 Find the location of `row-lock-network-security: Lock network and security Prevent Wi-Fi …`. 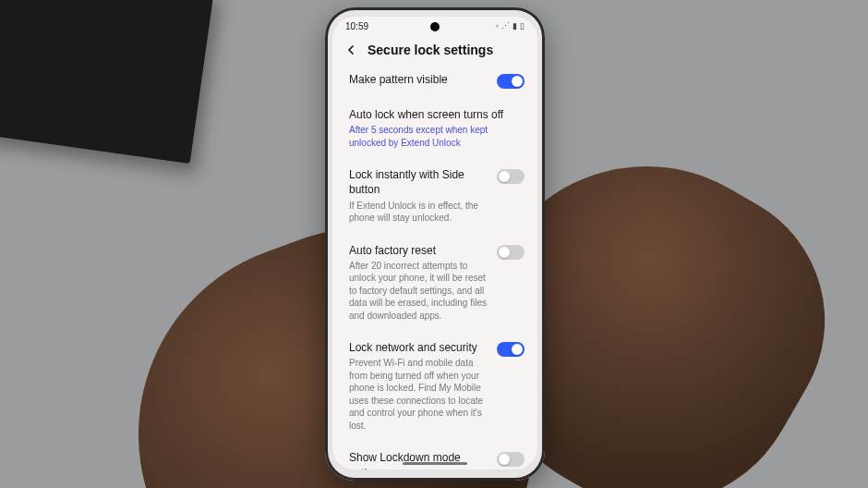

row-lock-network-security: Lock network and security Prevent Wi-Fi … is located at coordinates (435, 386).